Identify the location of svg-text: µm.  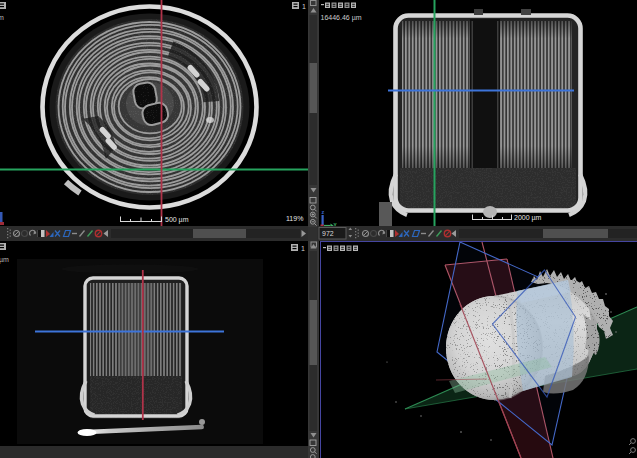
(4, 260).